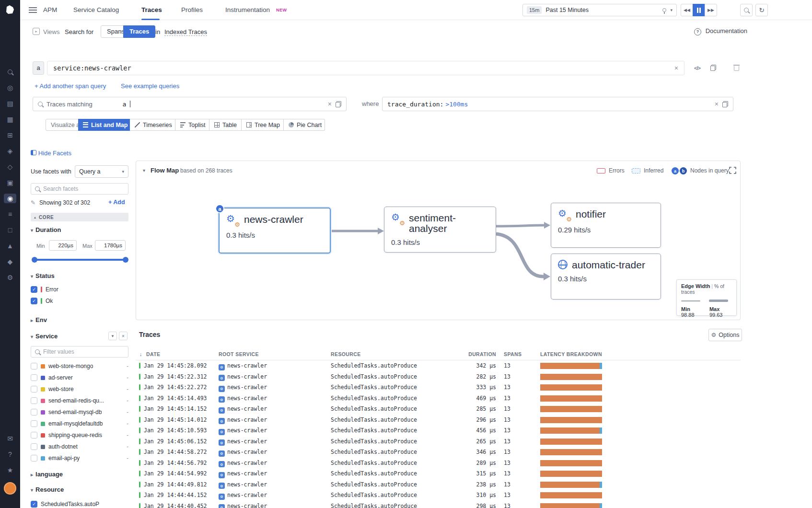 The image size is (812, 508). Describe the element at coordinates (150, 86) in the screenshot. I see `see-example-queries-link: See example queries` at that location.